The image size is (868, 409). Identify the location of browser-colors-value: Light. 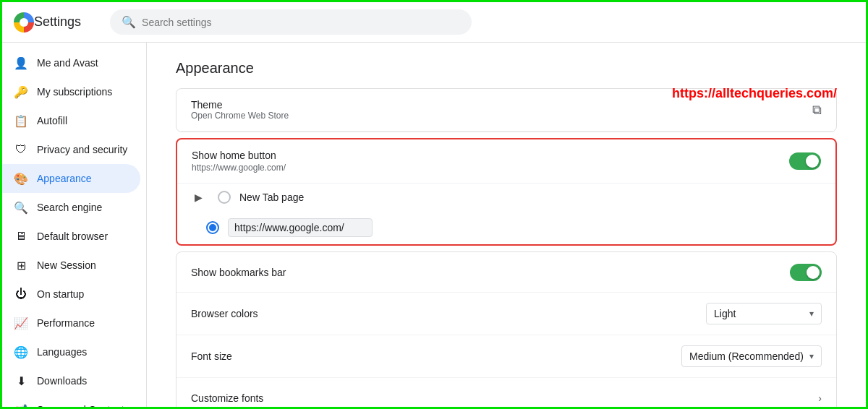
(725, 314).